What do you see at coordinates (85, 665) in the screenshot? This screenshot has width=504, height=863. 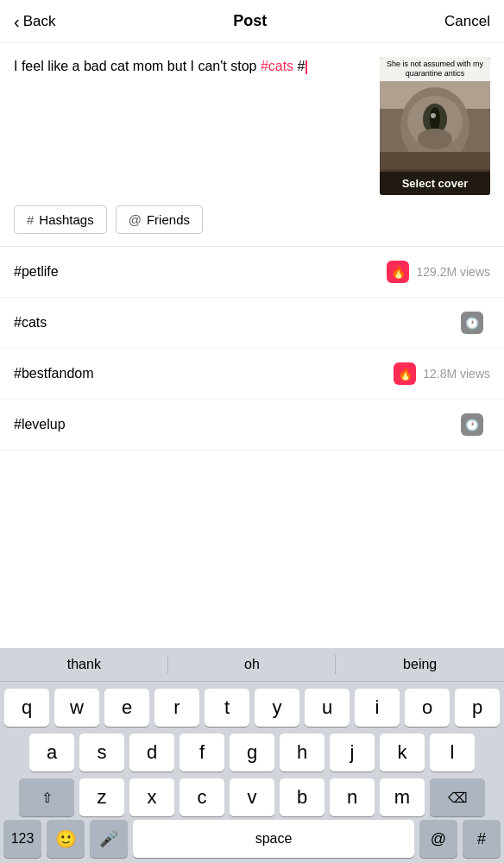 I see `predictive-word-thank: thank` at bounding box center [85, 665].